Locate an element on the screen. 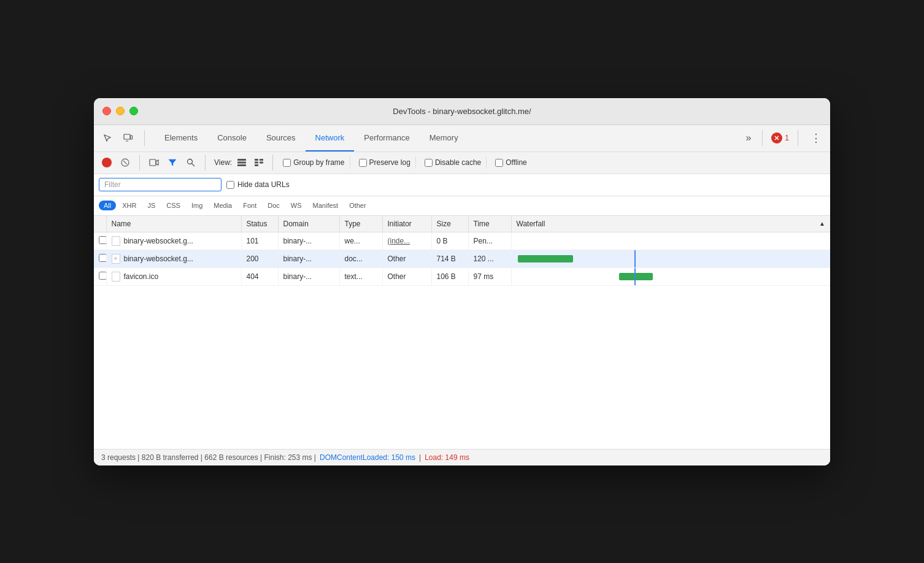 This screenshot has height=563, width=924. kebab-menu-button: ⋮ is located at coordinates (816, 138).